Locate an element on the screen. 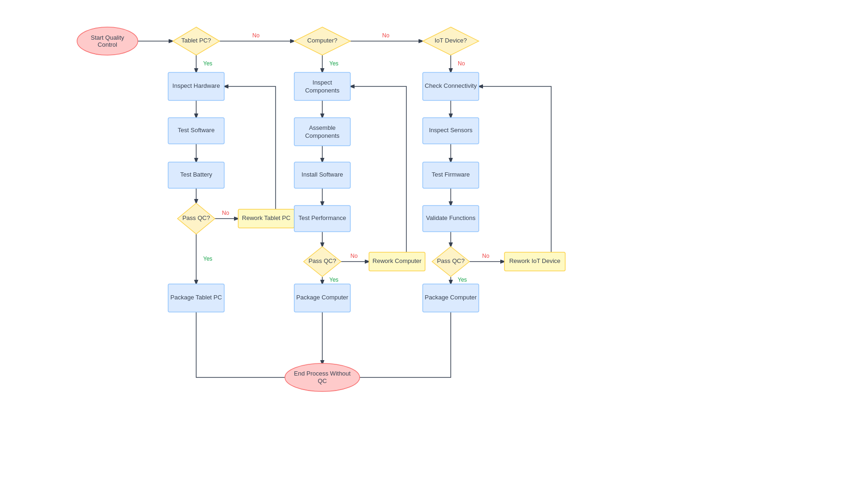 The width and height of the screenshot is (866, 504). no-label-tablet: No is located at coordinates (256, 35).